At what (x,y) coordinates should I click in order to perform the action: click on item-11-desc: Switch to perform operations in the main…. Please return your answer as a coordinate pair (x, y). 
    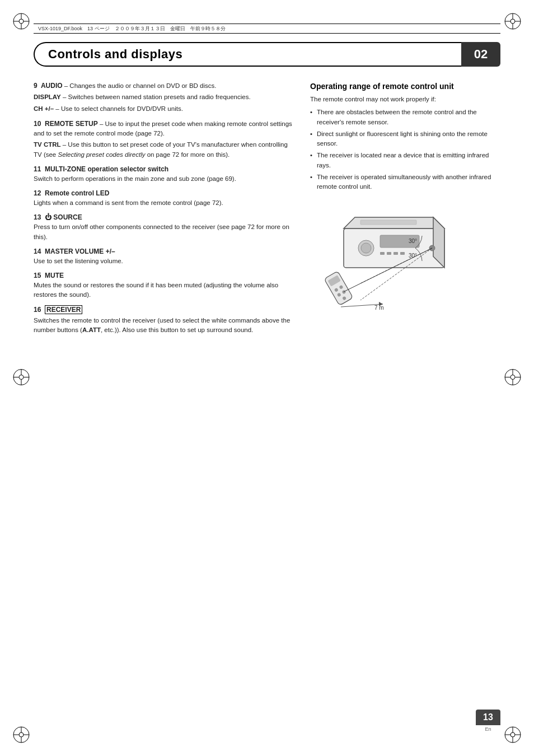
    Looking at the image, I should click on (165, 179).